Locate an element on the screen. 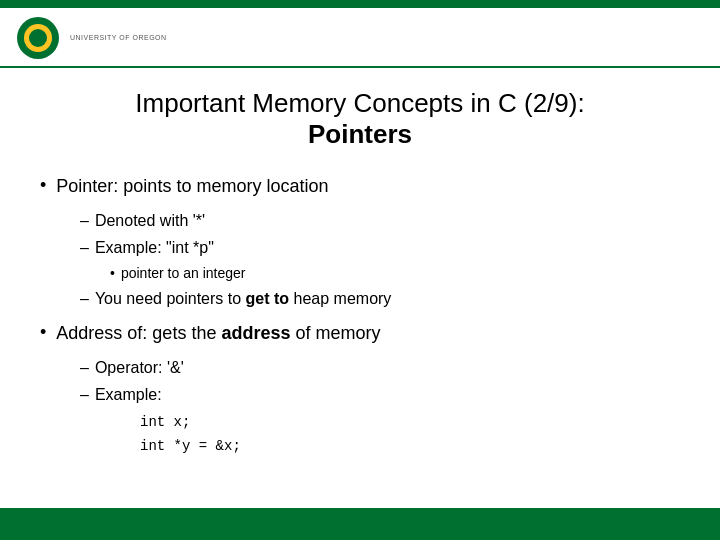  title-line1: Important Memory Concepts in C (2/9): is located at coordinates (360, 103).